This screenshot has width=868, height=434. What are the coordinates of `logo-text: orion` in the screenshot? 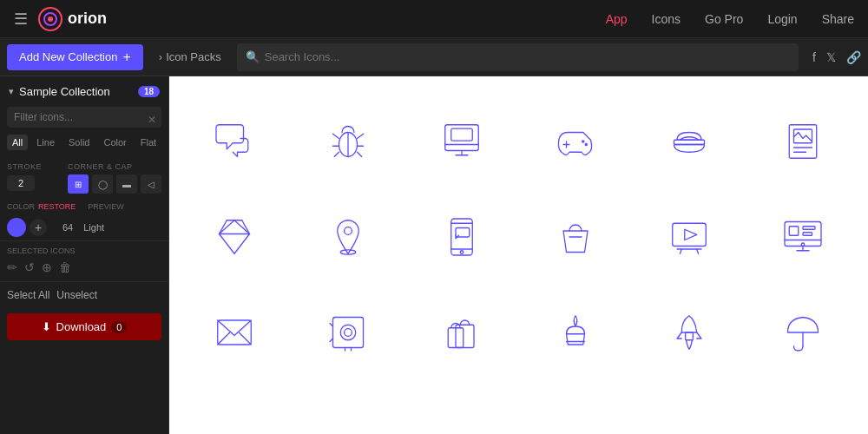 It's located at (87, 19).